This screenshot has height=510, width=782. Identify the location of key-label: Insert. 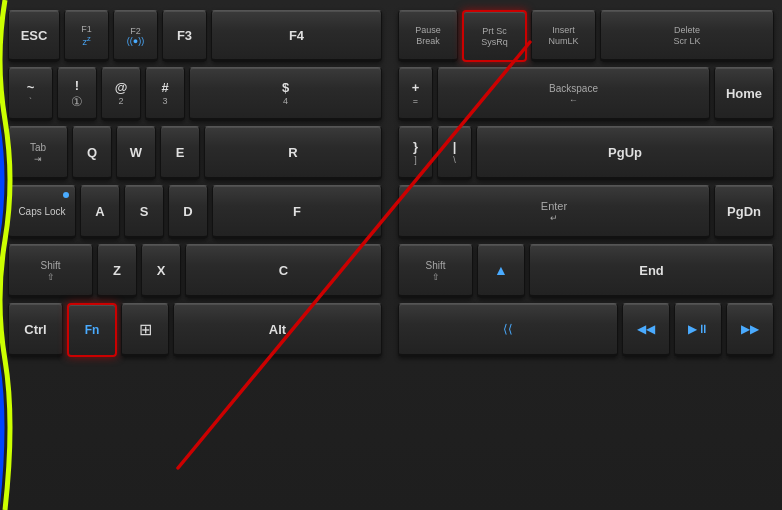
(564, 30).